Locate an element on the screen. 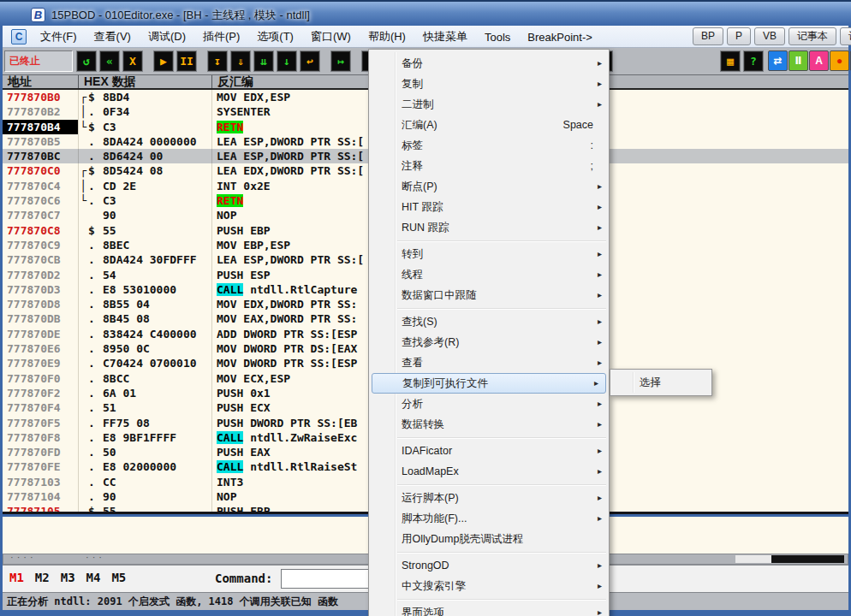  menubar-item: 帮助(H) is located at coordinates (387, 37).